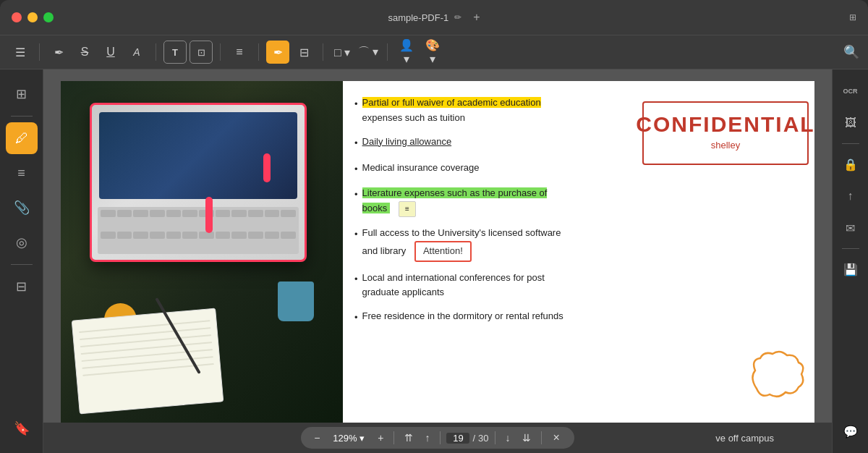  What do you see at coordinates (508, 438) in the screenshot?
I see `next-page-button: ↓` at bounding box center [508, 438].